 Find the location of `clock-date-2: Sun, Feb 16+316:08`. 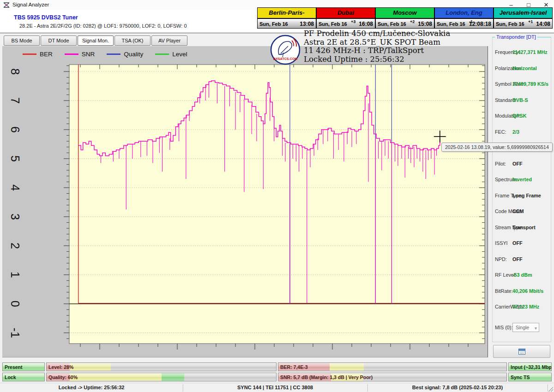

clock-date-2: Sun, Feb 16+316:08 is located at coordinates (346, 24).